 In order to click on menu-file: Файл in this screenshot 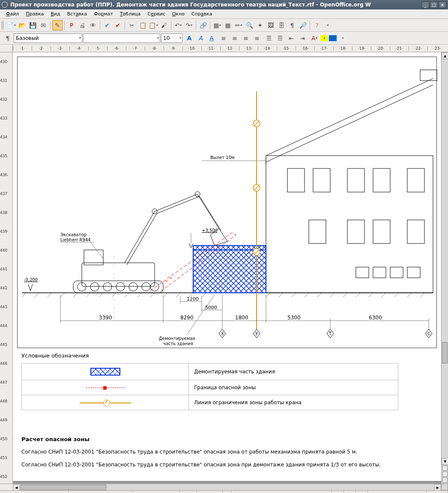, I will do `click(12, 14)`.